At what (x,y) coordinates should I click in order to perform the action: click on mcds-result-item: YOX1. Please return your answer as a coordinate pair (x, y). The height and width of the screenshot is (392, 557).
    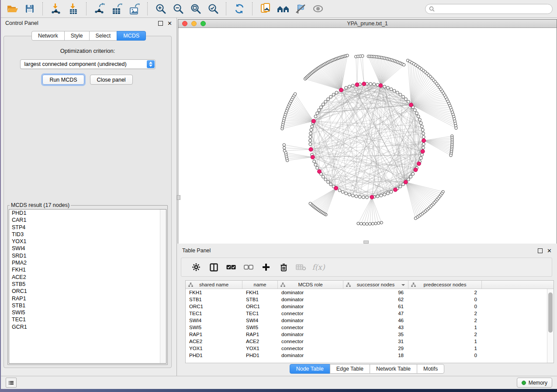
    Looking at the image, I should click on (87, 241).